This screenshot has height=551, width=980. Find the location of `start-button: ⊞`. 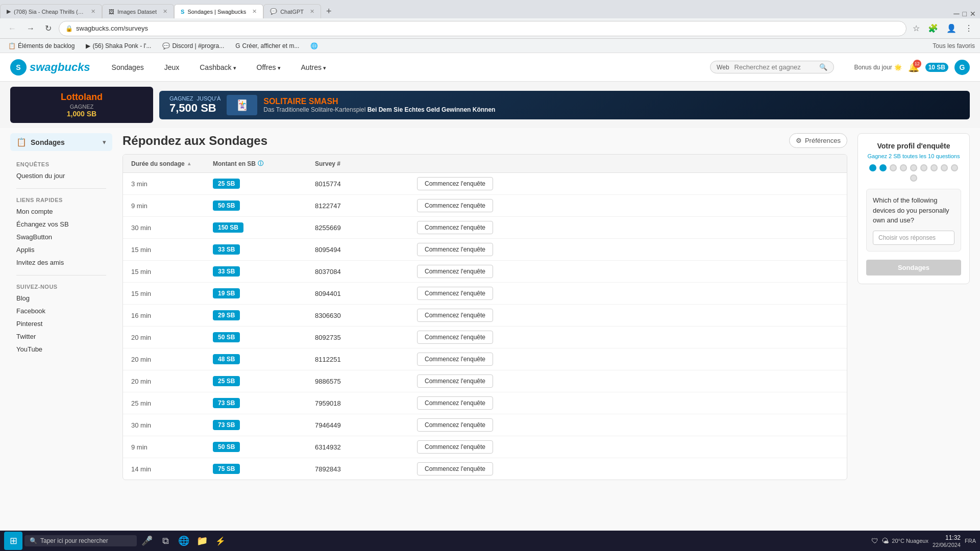

start-button: ⊞ is located at coordinates (13, 541).